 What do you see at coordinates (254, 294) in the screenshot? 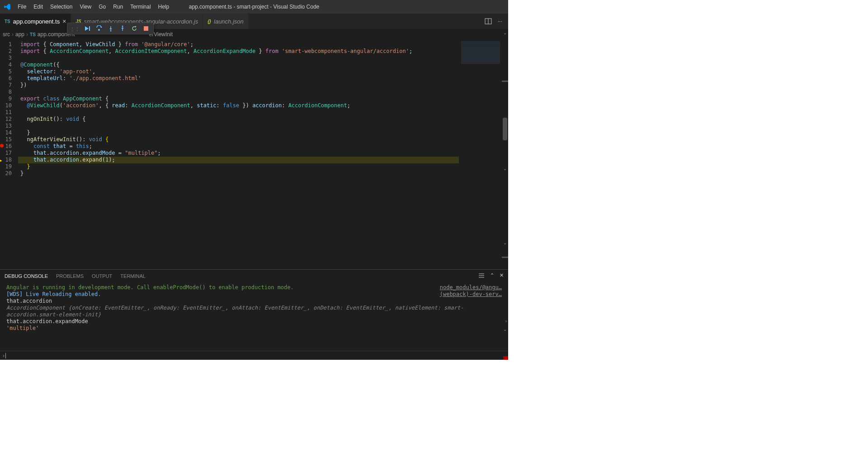
I see `console-line: [WDS] Live Reloading enabled.` at bounding box center [254, 294].